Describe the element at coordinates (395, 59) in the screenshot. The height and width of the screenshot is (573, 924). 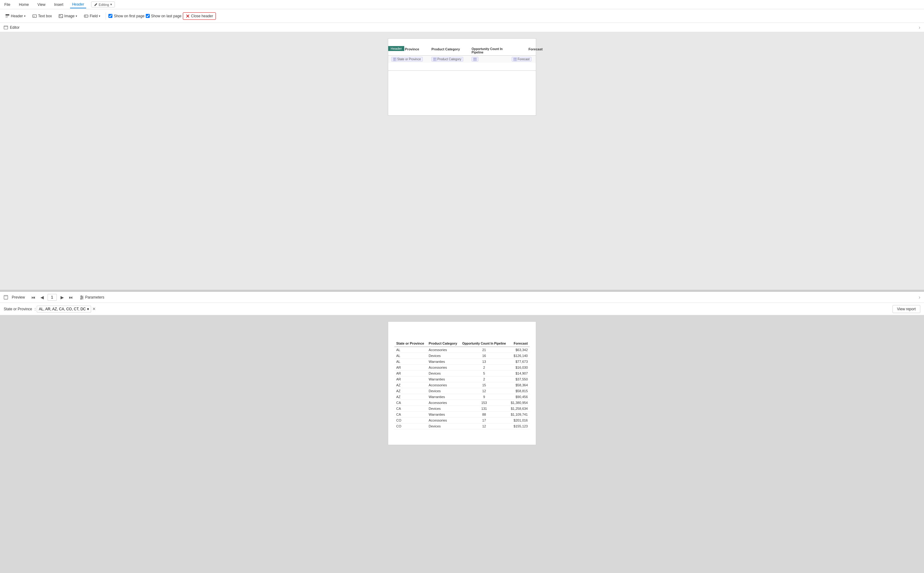
I see `table-icon` at that location.